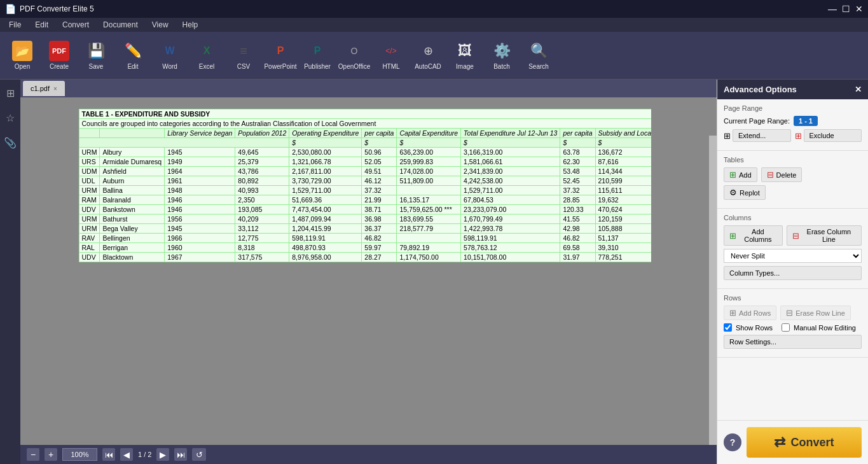 The height and width of the screenshot is (464, 868). Describe the element at coordinates (733, 442) in the screenshot. I see `help-button: ?` at that location.